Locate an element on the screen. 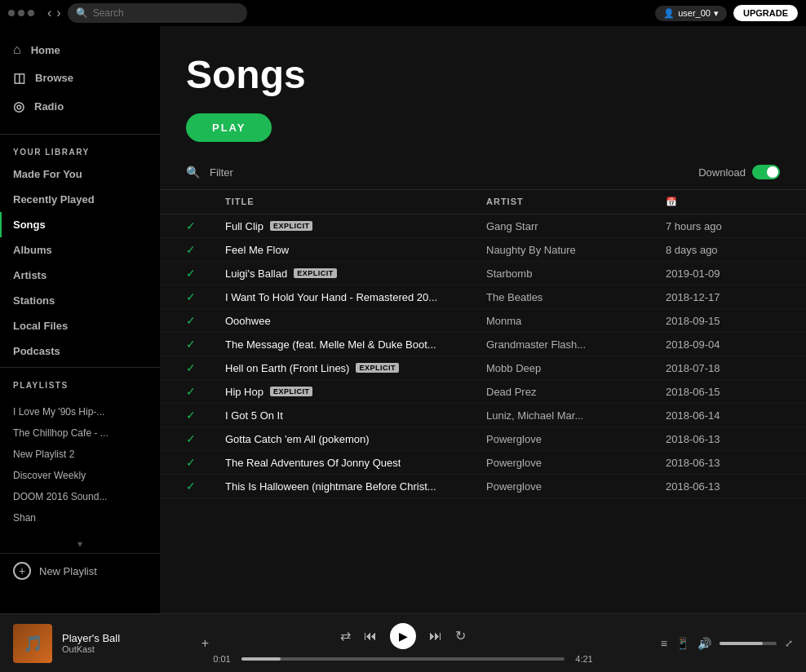 This screenshot has height=672, width=806. song-title: I Want To Hold Your Hand - Remastered 20… is located at coordinates (331, 297).